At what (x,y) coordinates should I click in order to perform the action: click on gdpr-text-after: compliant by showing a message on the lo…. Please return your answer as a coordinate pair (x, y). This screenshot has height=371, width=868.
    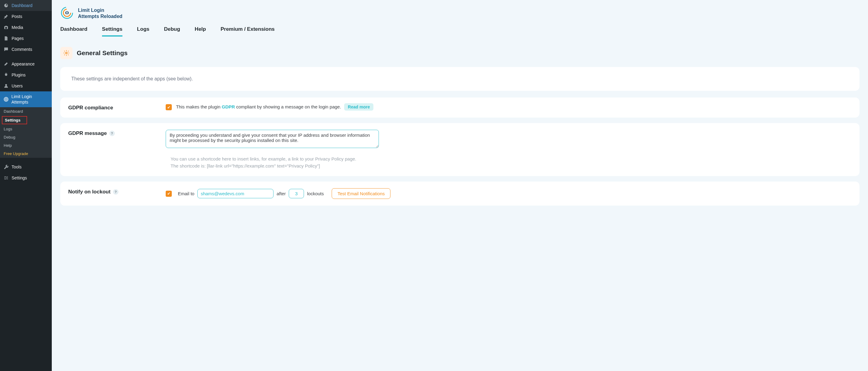
    Looking at the image, I should click on (288, 107).